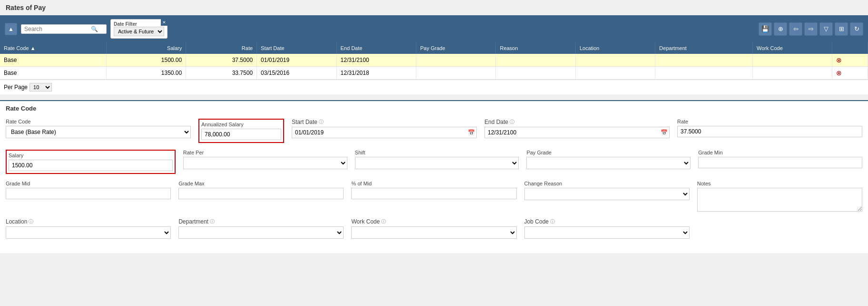  What do you see at coordinates (98, 122) in the screenshot?
I see `rate-code-label: Rate Code` at bounding box center [98, 122].